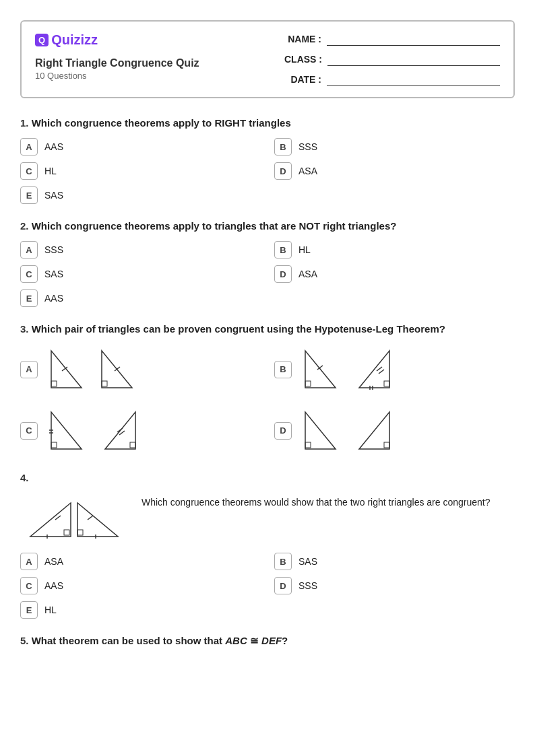 The image size is (535, 756). Describe the element at coordinates (268, 160) in the screenshot. I see `question-1: 1. Which congruence theorems apply to RI…` at that location.